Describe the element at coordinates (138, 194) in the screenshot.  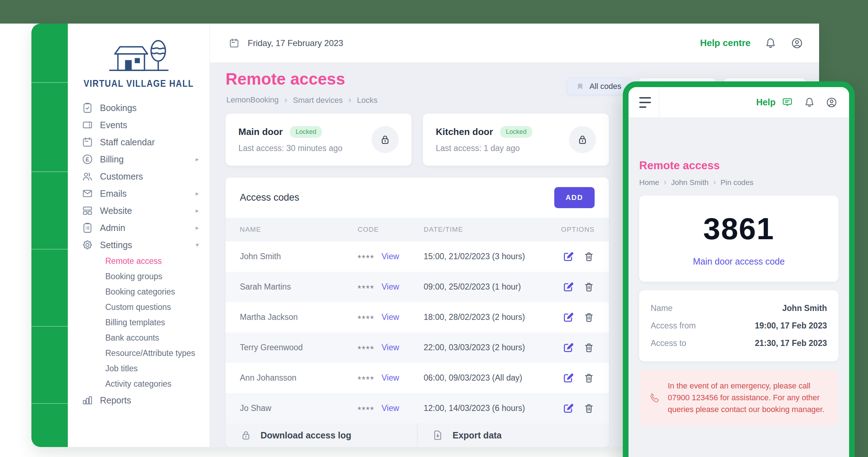
I see `sidebar-item: Emails ▸` at that location.